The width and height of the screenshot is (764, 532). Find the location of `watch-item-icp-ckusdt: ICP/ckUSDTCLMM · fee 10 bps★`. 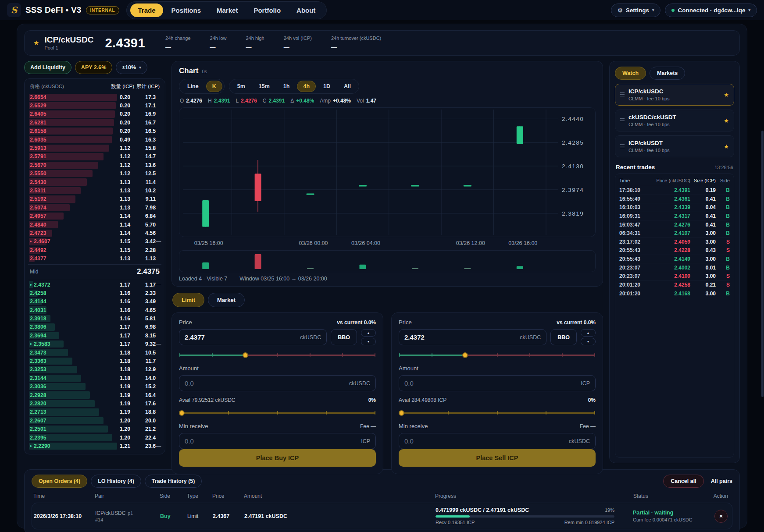

watch-item-icp-ckusdt: ICP/ckUSDTCLMM · fee 10 bps★ is located at coordinates (675, 146).